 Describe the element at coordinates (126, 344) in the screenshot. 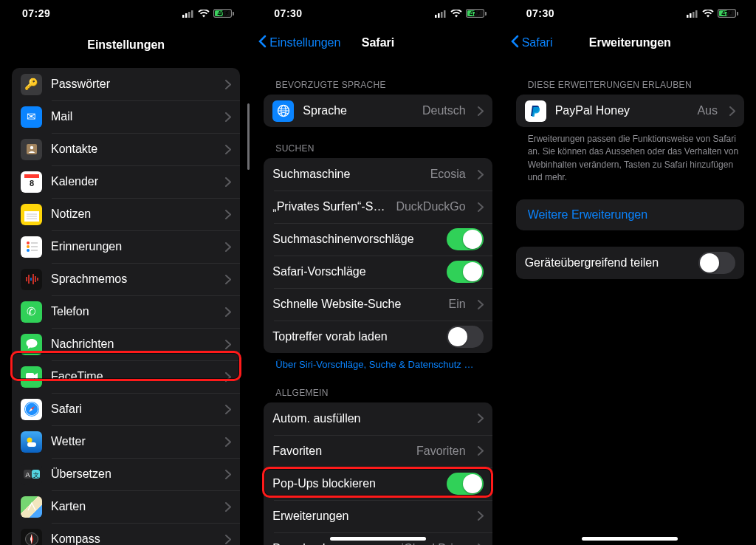

I see `settings-row-messages: Nachrichten` at that location.